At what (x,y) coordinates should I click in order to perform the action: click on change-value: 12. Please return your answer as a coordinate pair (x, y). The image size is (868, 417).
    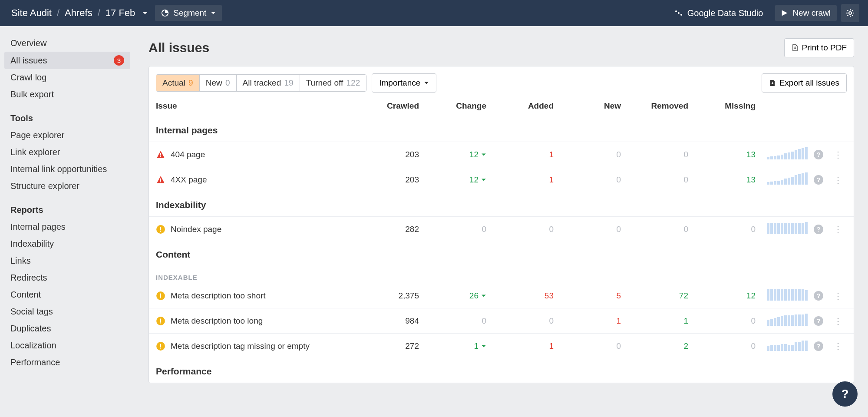
    Looking at the image, I should click on (452, 155).